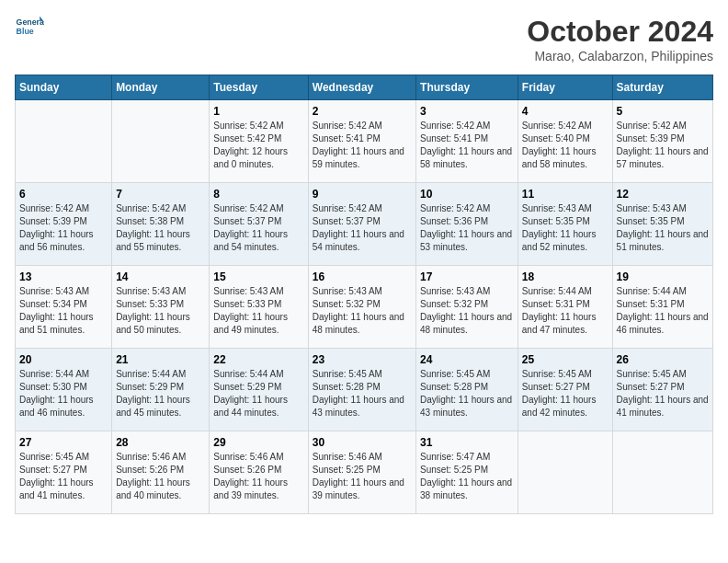  I want to click on calendar-cell: 7 Sunrise: 5:42 AM Sunset: 5:38 PM Dayli…, so click(161, 224).